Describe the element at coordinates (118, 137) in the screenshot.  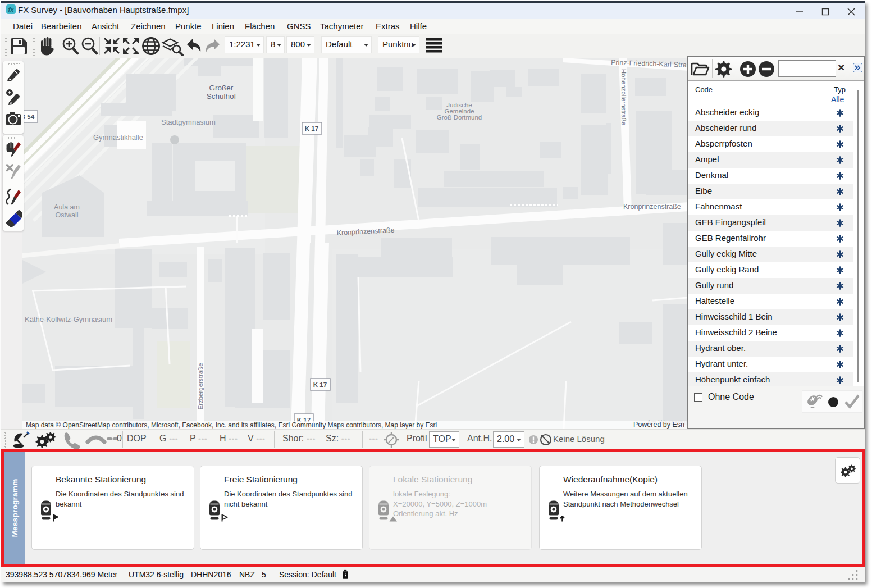
I see `svg-text: Gymnastikhalle` at that location.